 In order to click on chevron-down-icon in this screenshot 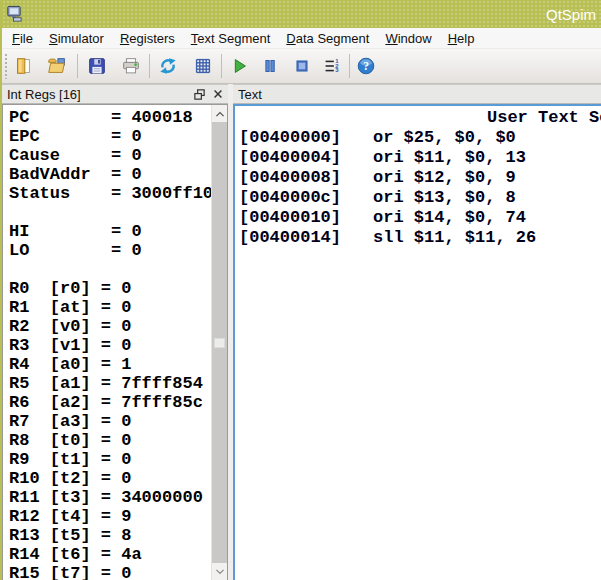, I will do `click(220, 572)`.